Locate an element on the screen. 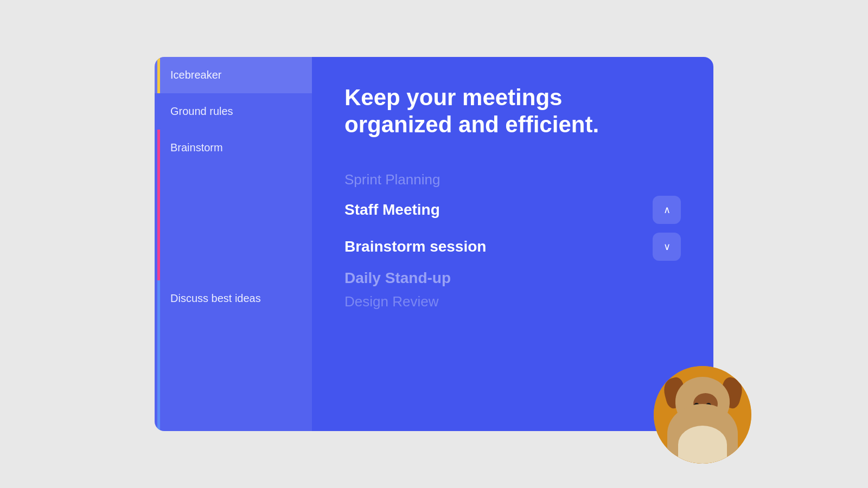  daily-standup-title: Daily Stand-up is located at coordinates (398, 278).